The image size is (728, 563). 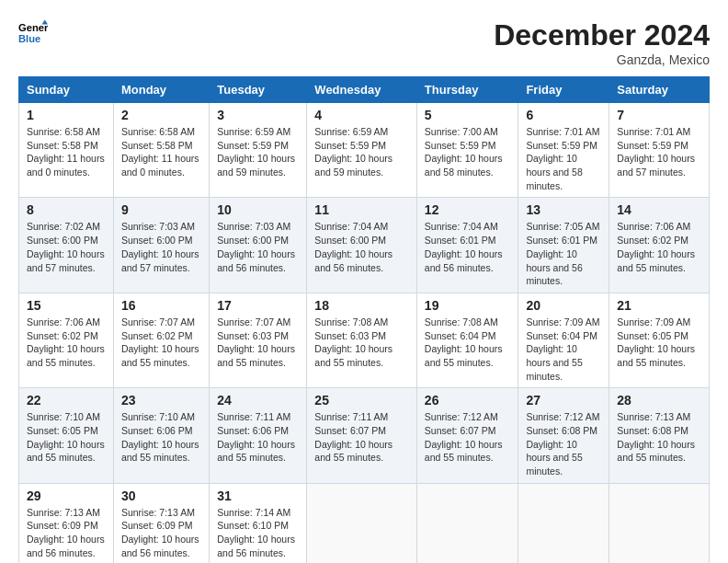 What do you see at coordinates (161, 436) in the screenshot?
I see `day-cell-23: 23 Sunrise: 7:10 AM Sunset: 6:06 PM Dayl…` at bounding box center [161, 436].